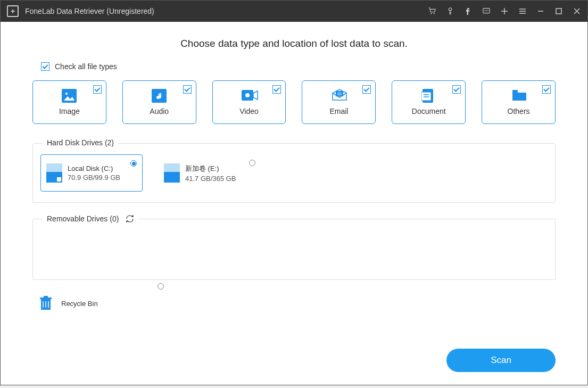 The height and width of the screenshot is (388, 588). I want to click on filetype-checkbox-audio, so click(187, 89).